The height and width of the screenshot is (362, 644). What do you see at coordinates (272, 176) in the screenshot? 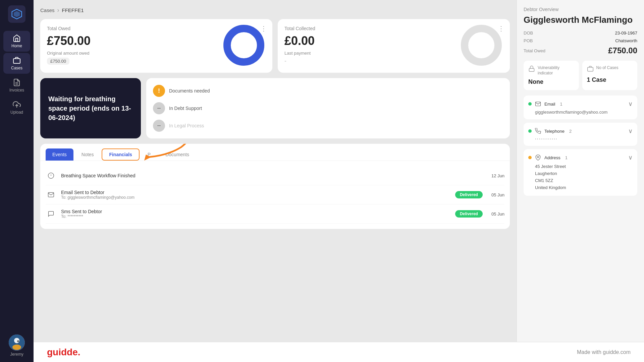
I see `event-details-breathing: Breathing Space Workflow Finished` at bounding box center [272, 176].